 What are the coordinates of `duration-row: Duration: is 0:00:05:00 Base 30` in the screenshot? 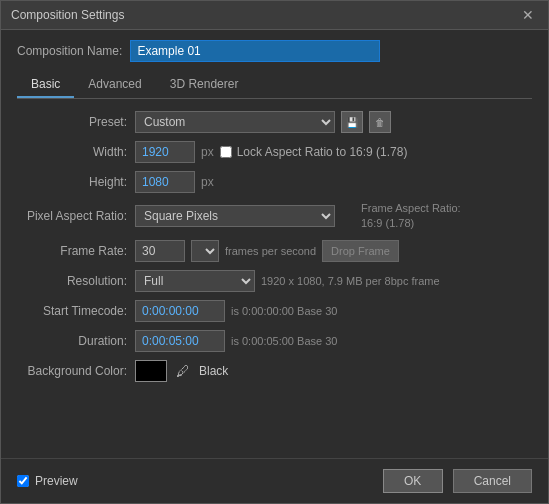 It's located at (274, 341).